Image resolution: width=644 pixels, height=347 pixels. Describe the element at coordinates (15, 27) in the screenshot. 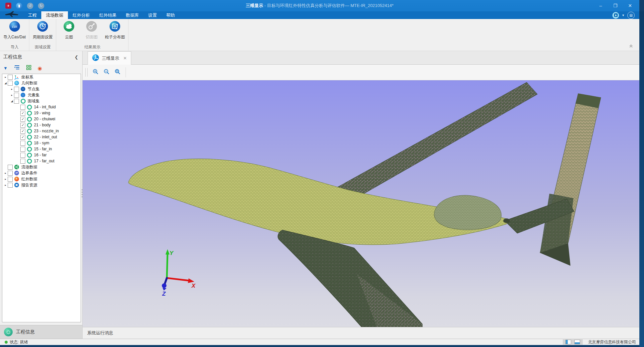

I see `cas-import-icon: cas` at that location.